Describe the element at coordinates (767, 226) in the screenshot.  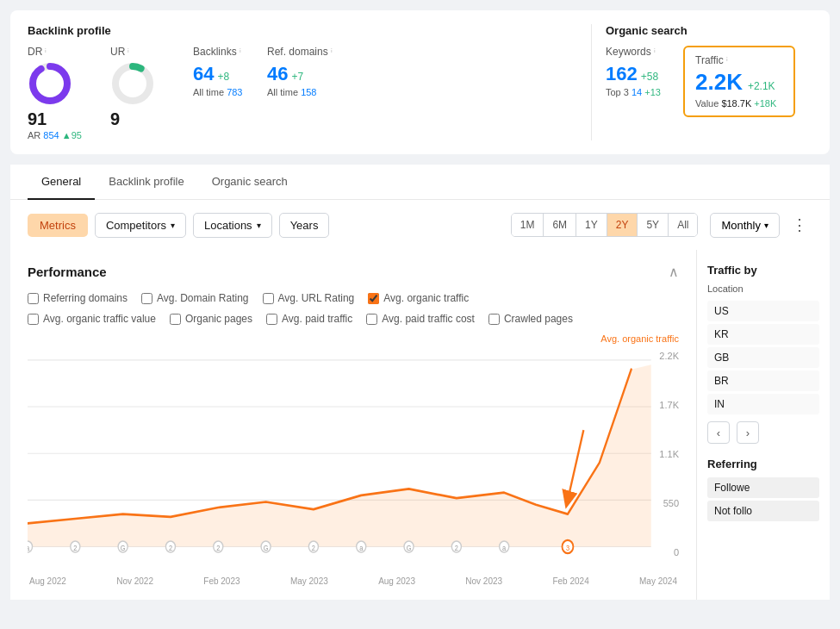
I see `monthly-chevron-icon: ▾` at that location.